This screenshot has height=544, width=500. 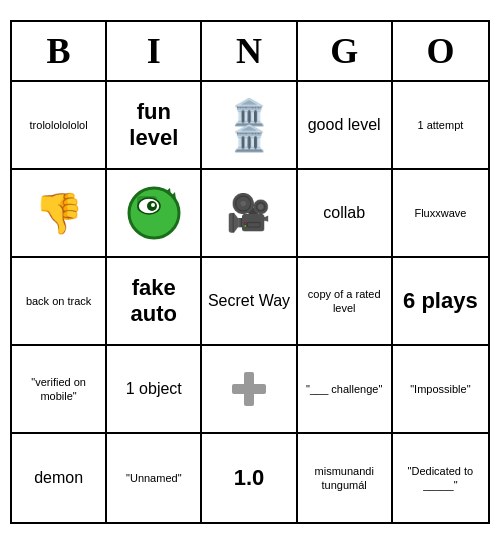 I want to click on cell-text: "verified on mobile", so click(x=58, y=390).